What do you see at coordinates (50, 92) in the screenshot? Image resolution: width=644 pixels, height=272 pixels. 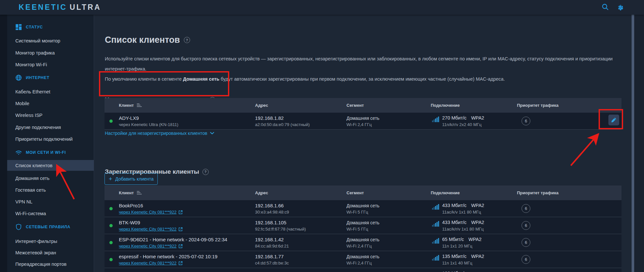 I see `sidebar-item-ethernet-cable: Кабель Ethernet` at bounding box center [50, 92].